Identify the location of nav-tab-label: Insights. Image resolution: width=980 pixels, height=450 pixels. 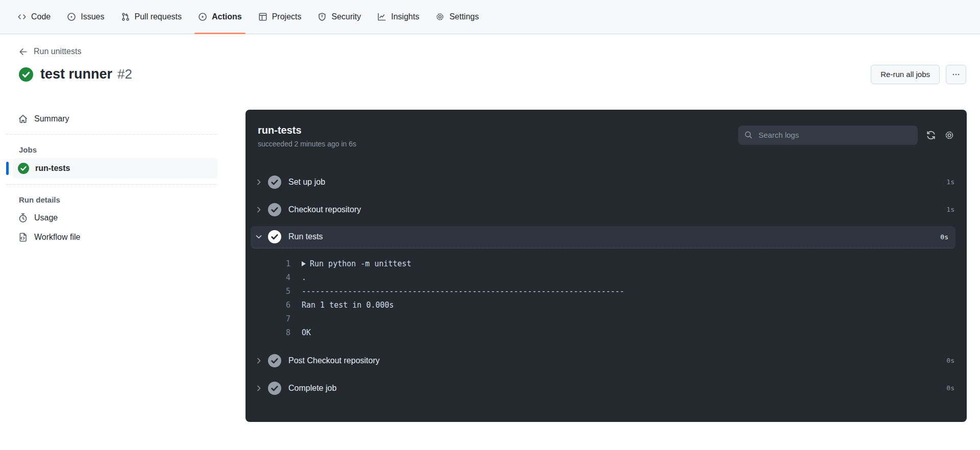
(405, 17).